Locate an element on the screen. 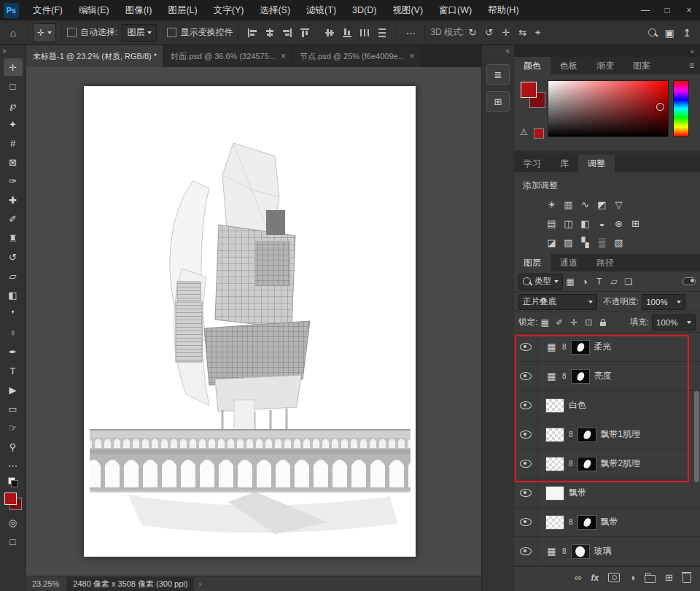  menu-item-filter: 滤镜(T) is located at coordinates (321, 10).